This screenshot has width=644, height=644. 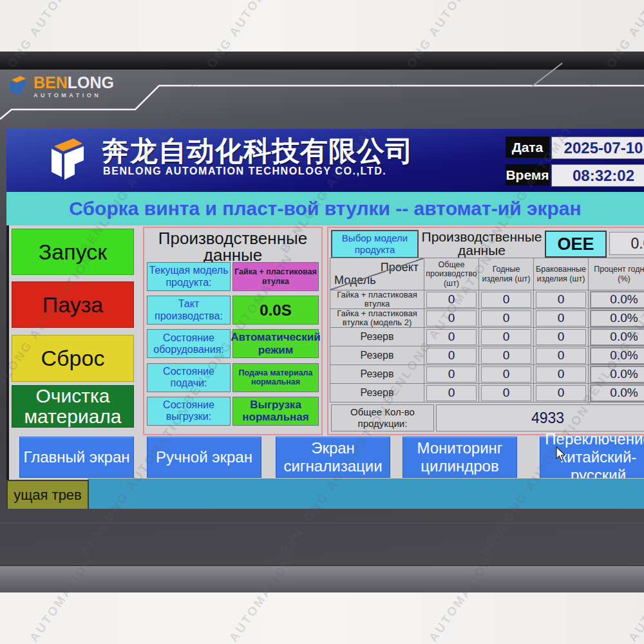 What do you see at coordinates (506, 274) in the screenshot?
I see `table-column-header: Годные изделия (шт)` at bounding box center [506, 274].